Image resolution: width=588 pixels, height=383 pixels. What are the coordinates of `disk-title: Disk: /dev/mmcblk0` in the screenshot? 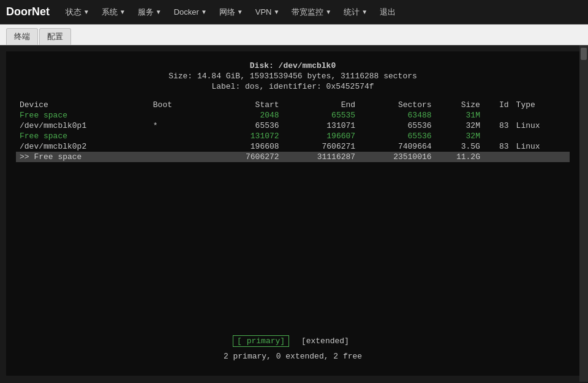 It's located at (293, 66).